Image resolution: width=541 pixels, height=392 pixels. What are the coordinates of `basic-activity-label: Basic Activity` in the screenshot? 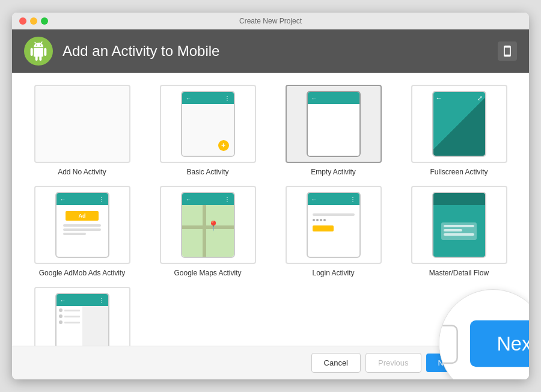 It's located at (207, 172).